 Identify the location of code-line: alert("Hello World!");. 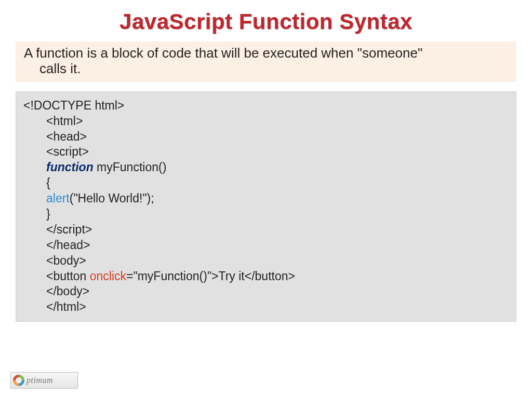
(266, 199).